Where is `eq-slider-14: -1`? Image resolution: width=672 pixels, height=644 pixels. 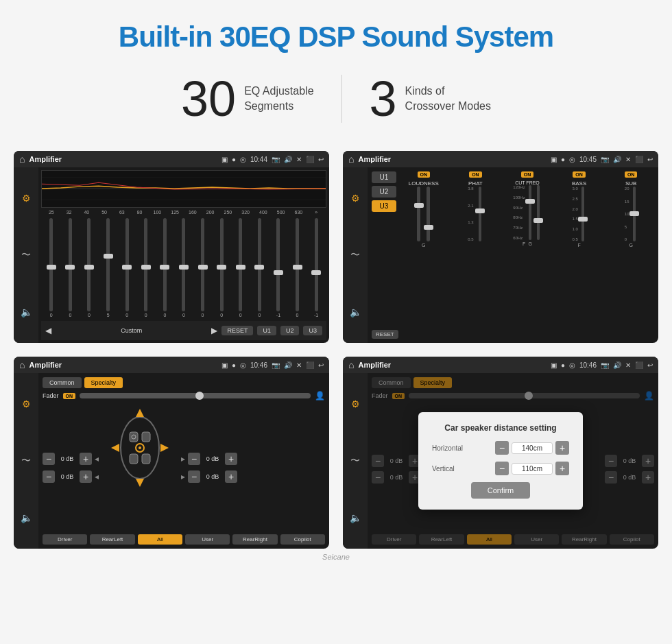
eq-slider-14: -1 is located at coordinates (316, 267).